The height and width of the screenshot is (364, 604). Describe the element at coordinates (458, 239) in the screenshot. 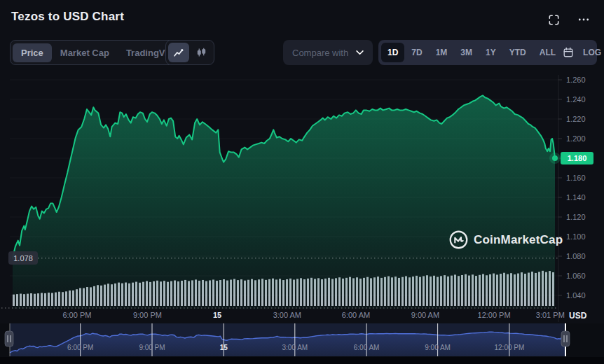

I see `coinmarketcap-logo-icon` at that location.